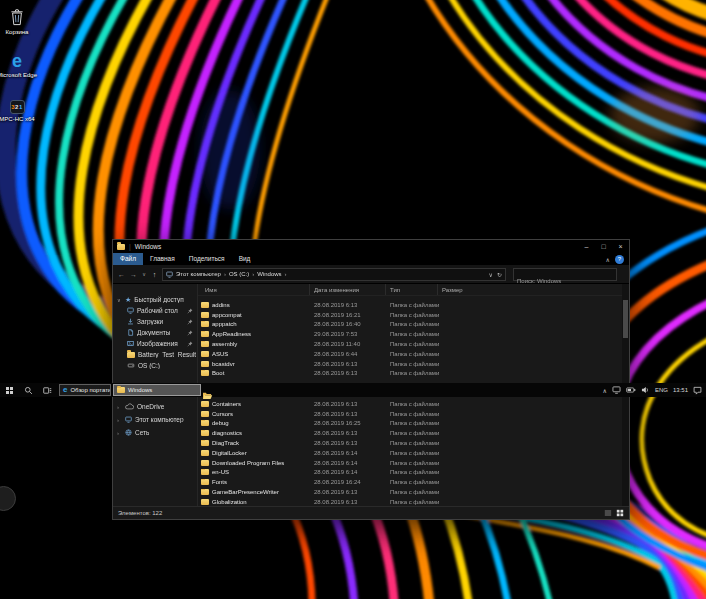 The image size is (706, 599). What do you see at coordinates (154, 274) in the screenshot?
I see `up-button: ↑` at bounding box center [154, 274].